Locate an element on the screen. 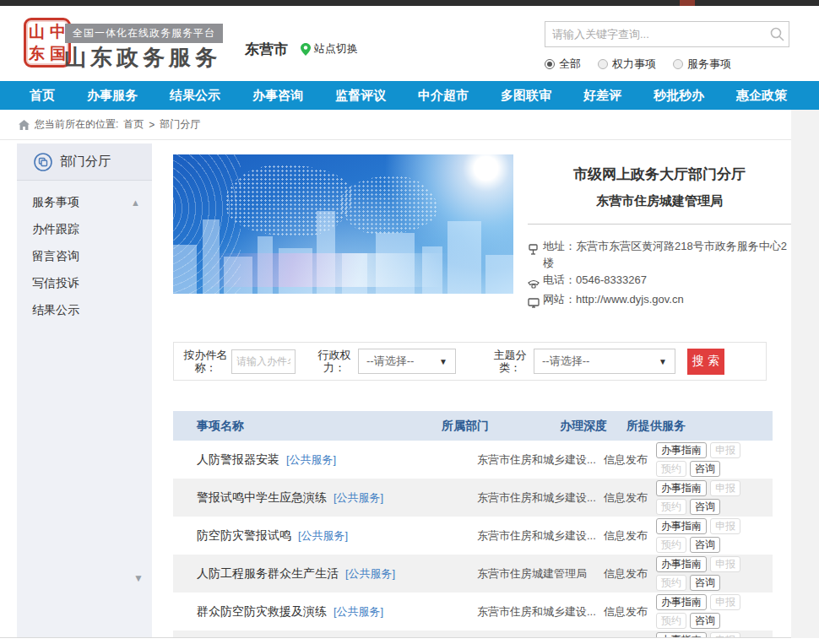 The width and height of the screenshot is (819, 644). address-line: 地址：东营市东营区黄河路218号市政务服务中心2楼 is located at coordinates (659, 255).